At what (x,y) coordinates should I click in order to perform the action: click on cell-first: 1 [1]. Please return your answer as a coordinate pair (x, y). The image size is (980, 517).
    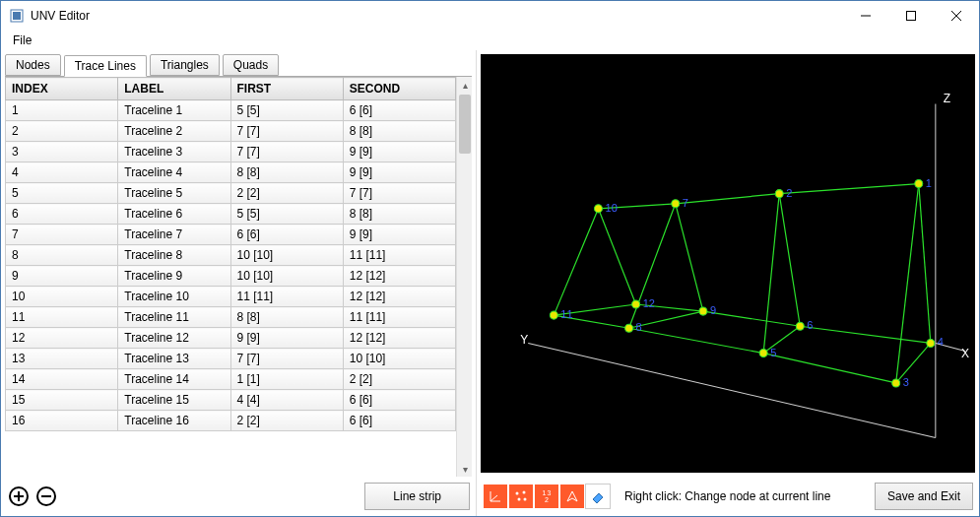
    Looking at the image, I should click on (287, 380).